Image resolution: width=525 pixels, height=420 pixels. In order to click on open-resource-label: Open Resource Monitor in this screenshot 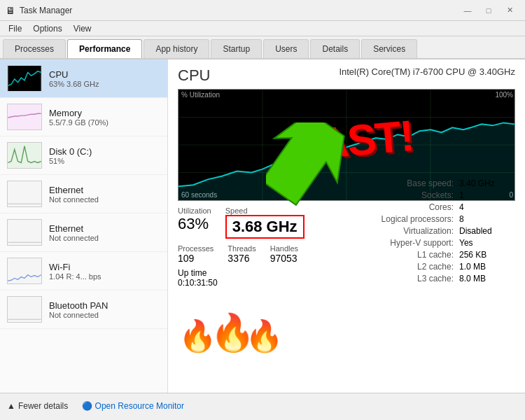, I will do `click(140, 406)`.